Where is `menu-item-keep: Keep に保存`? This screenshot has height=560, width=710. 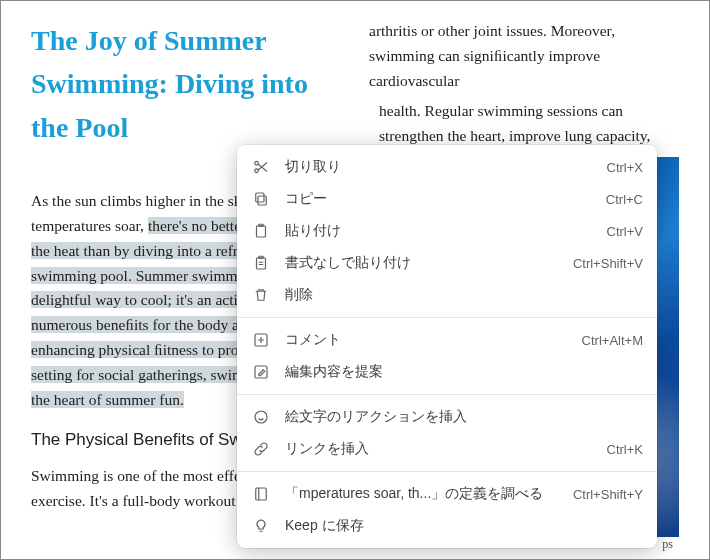
menu-item-keep: Keep に保存 is located at coordinates (447, 526).